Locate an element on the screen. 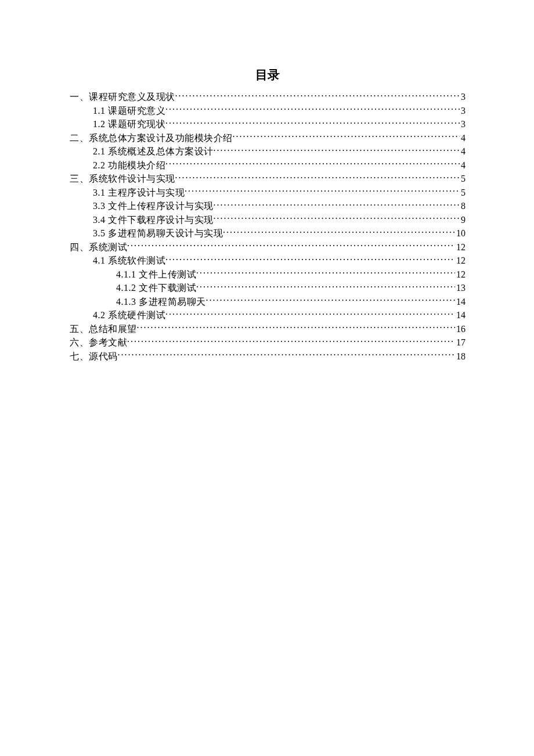 The height and width of the screenshot is (756, 534). toc-entry-label: 2.1 系统概述及总体方案设计 is located at coordinates (153, 152).